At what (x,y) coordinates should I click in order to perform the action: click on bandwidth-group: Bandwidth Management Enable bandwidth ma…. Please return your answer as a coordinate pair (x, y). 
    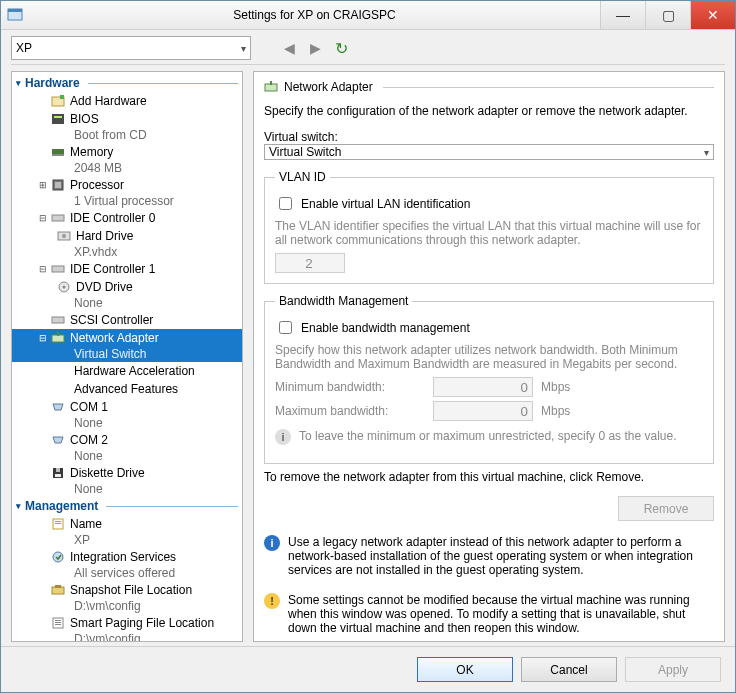
    Looking at the image, I should click on (489, 379).